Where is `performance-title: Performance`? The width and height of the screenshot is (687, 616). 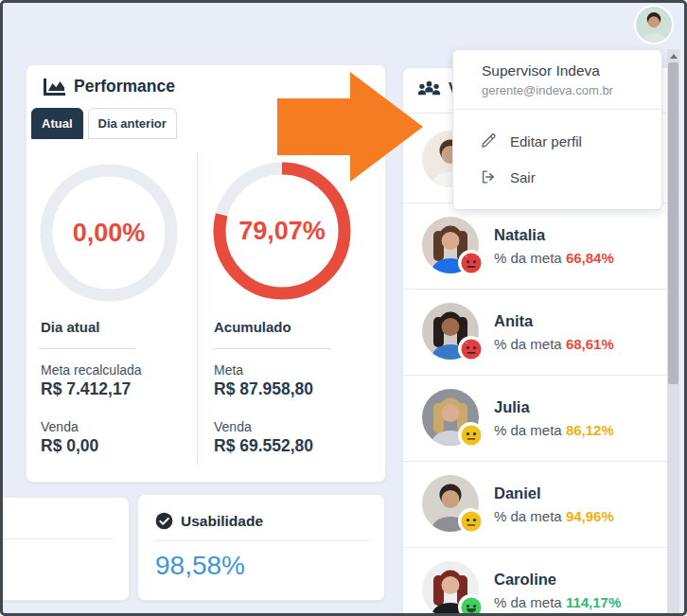 performance-title: Performance is located at coordinates (125, 87).